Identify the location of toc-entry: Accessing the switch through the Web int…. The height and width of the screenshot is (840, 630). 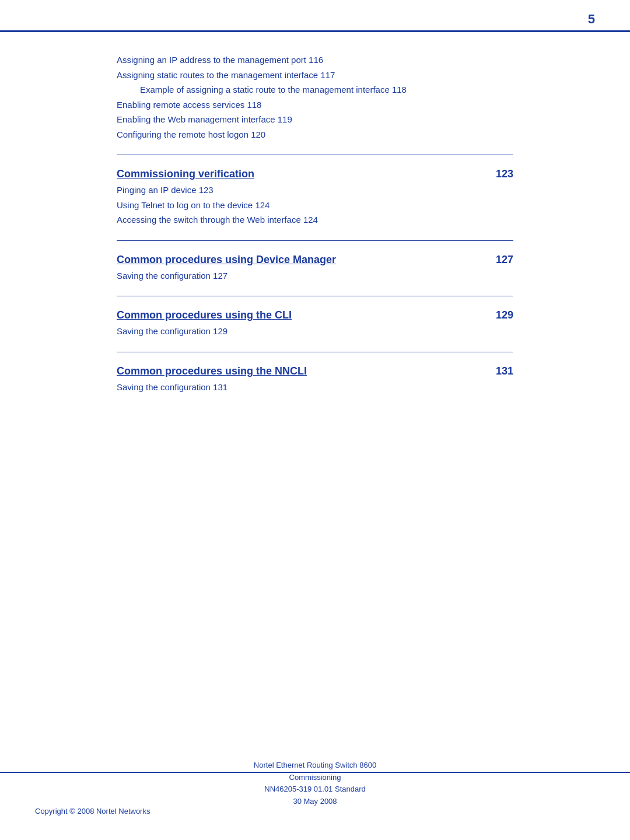
(315, 220).